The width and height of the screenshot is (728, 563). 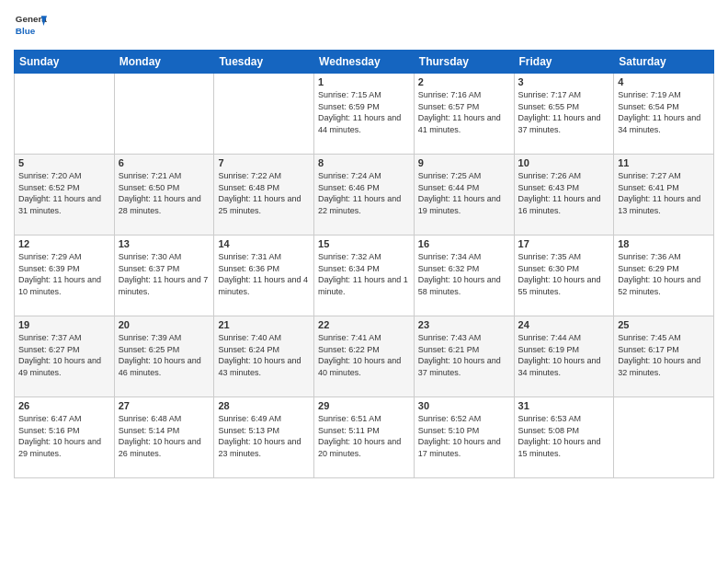 What do you see at coordinates (364, 355) in the screenshot?
I see `day-info: Sunrise: 7:41 AMSunset: 6:22 PMDaylight:…` at bounding box center [364, 355].